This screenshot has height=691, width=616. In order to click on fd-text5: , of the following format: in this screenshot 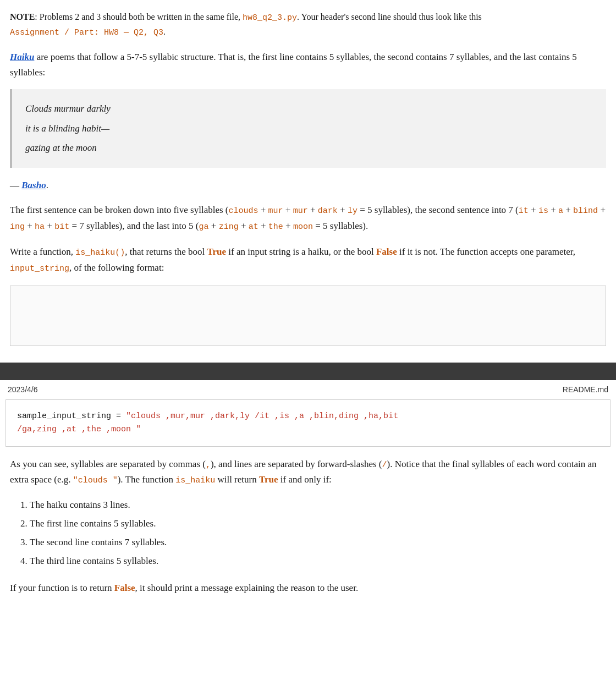, I will do `click(117, 267)`.